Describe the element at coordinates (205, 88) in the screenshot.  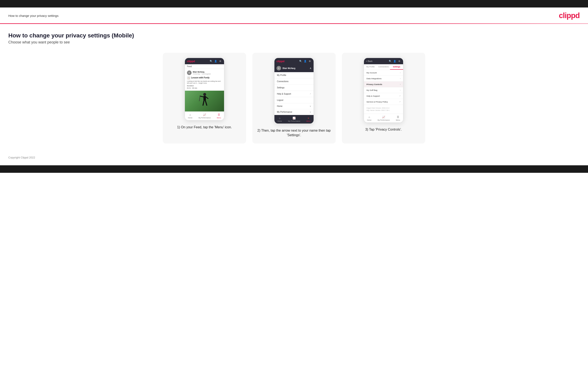
I see `post-duration-value: 01 hr : 30 min` at that location.